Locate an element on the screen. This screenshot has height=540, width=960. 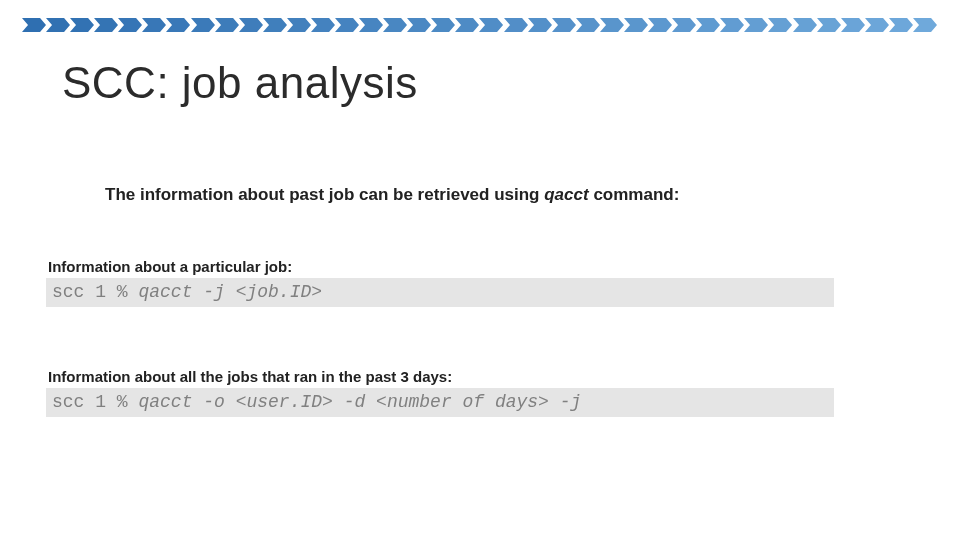
example-2-line: scc 1 % qacct -o <user.ID> -d <number of… is located at coordinates (440, 402).